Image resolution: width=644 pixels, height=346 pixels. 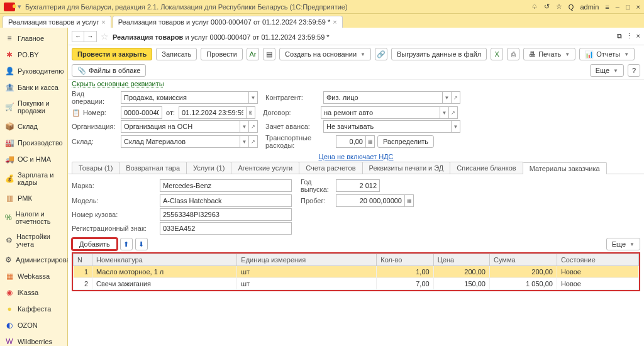 What do you see at coordinates (383, 98) in the screenshot?
I see `counterparty-input` at bounding box center [383, 98].